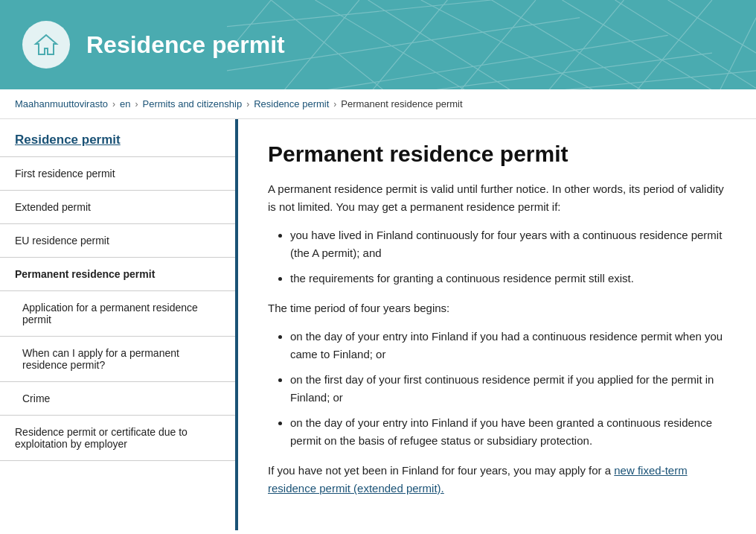  I want to click on sidebar-item-when: When can I apply for a permanent residen…, so click(118, 359).